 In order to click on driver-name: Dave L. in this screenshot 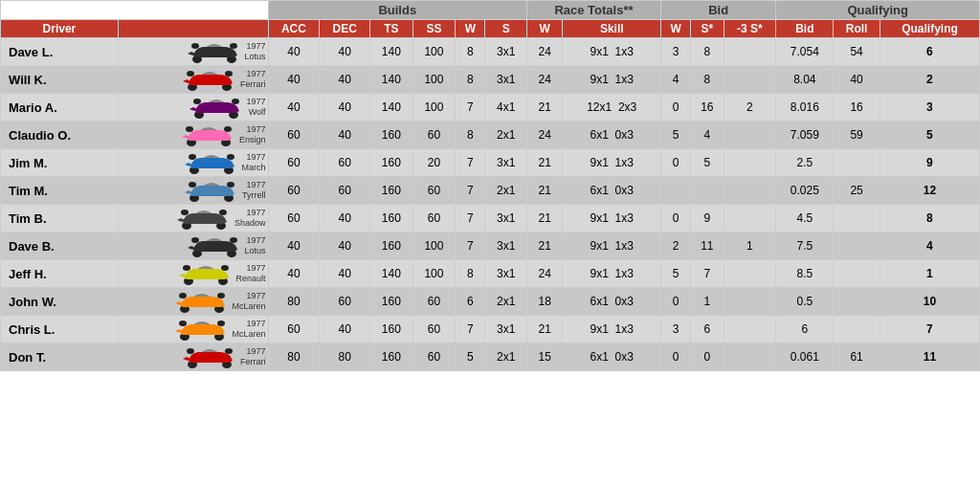, I will do `click(59, 52)`.